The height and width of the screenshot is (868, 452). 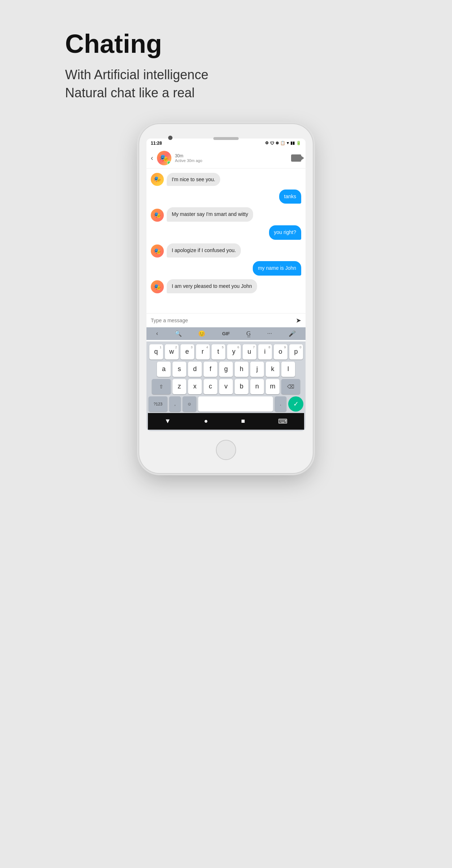 I want to click on nav-bar: ▼ ● ■ ⌨, so click(x=226, y=421).